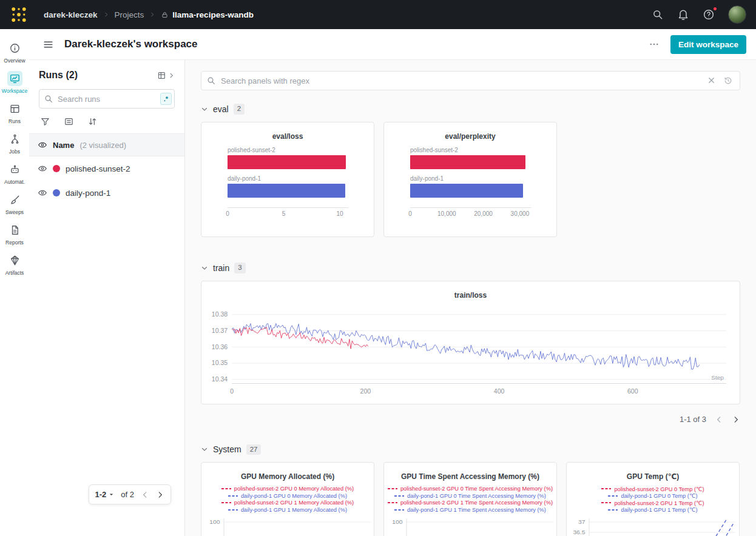 This screenshot has height=536, width=756. Describe the element at coordinates (653, 489) in the screenshot. I see `legend-item: polished-sunset-2 GPU 0 Temp (℃)` at that location.